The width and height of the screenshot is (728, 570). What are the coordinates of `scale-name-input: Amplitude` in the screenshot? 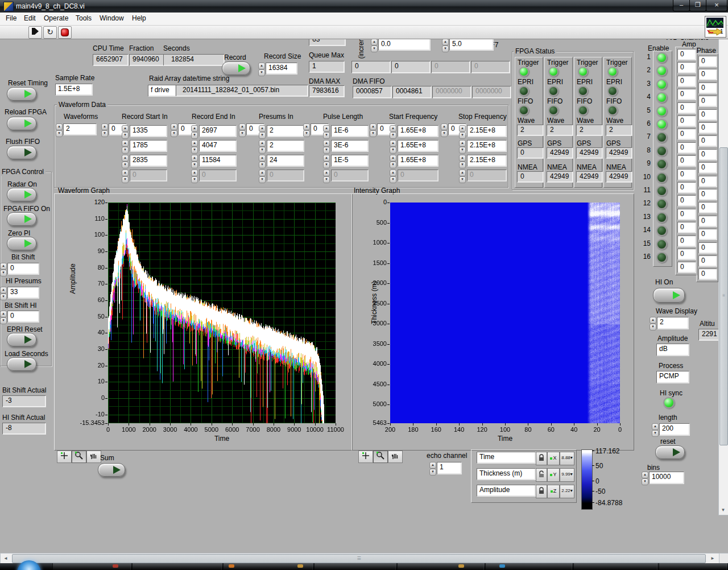 It's located at (506, 490).